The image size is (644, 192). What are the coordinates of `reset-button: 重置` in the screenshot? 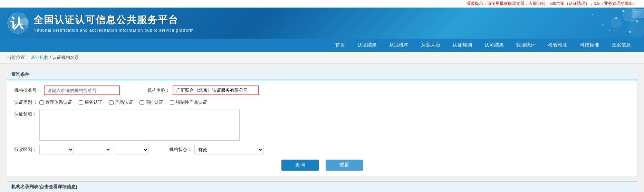 It's located at (344, 165).